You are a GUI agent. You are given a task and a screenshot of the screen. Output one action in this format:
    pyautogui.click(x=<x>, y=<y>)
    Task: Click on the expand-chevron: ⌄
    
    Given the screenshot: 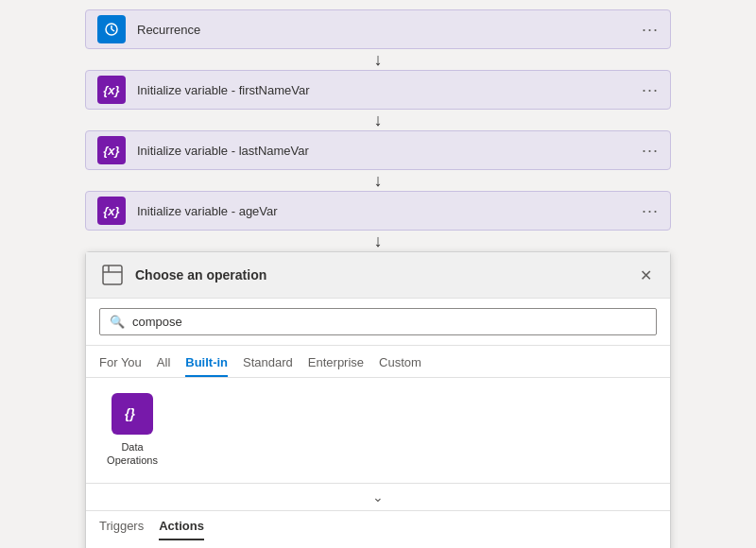 What is the action you would take?
    pyautogui.click(x=378, y=497)
    